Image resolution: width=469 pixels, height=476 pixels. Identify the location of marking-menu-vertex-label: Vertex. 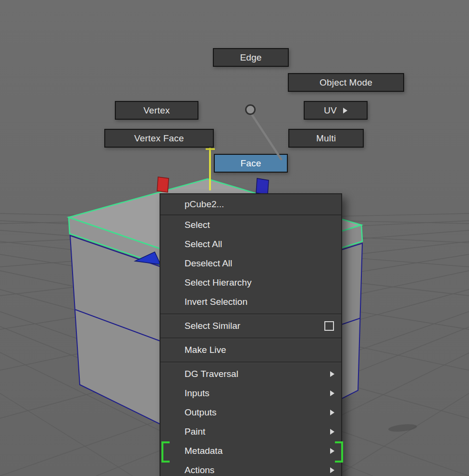
(157, 111).